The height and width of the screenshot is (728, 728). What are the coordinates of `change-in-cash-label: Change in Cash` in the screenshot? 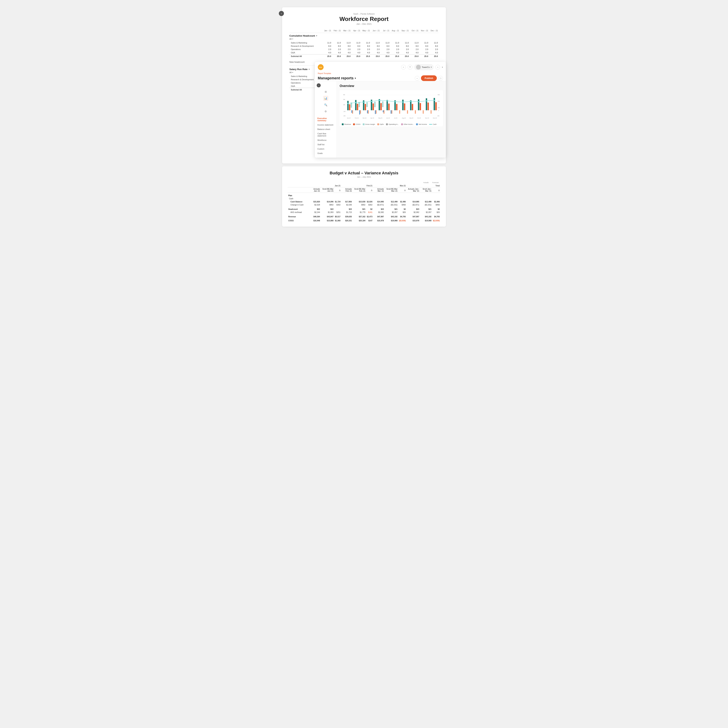 It's located at (298, 205).